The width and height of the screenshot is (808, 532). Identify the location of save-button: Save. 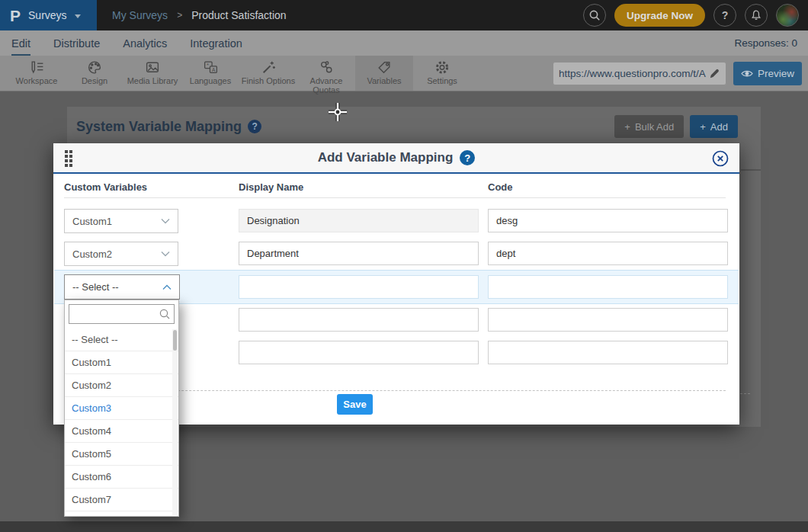
(355, 404).